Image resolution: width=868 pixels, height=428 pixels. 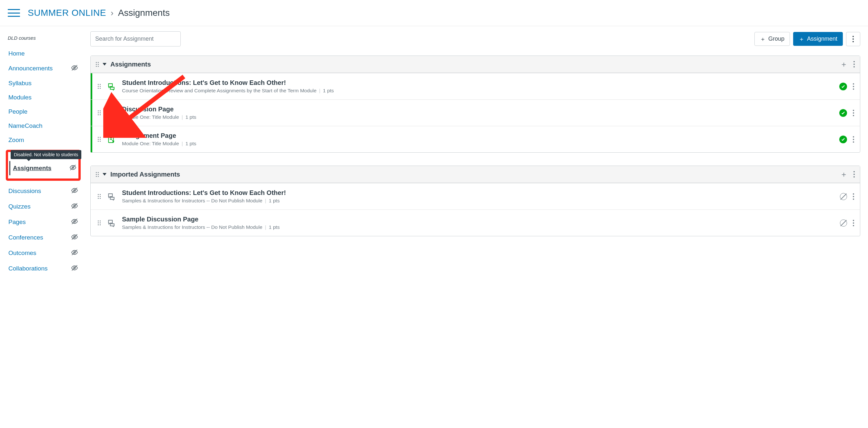 I want to click on sidebar-item-label: People, so click(x=18, y=112).